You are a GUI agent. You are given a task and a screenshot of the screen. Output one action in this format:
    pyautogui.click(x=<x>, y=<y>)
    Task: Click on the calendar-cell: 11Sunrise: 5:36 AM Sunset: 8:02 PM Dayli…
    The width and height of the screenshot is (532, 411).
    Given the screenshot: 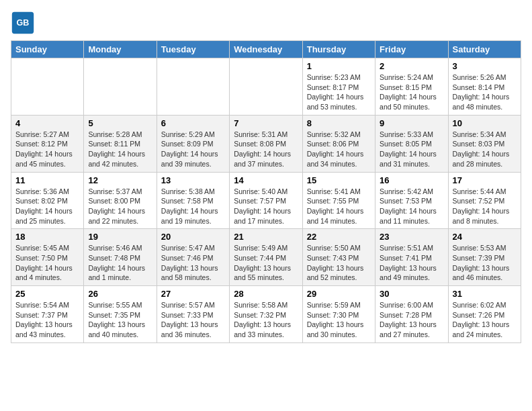 What is the action you would take?
    pyautogui.click(x=48, y=200)
    